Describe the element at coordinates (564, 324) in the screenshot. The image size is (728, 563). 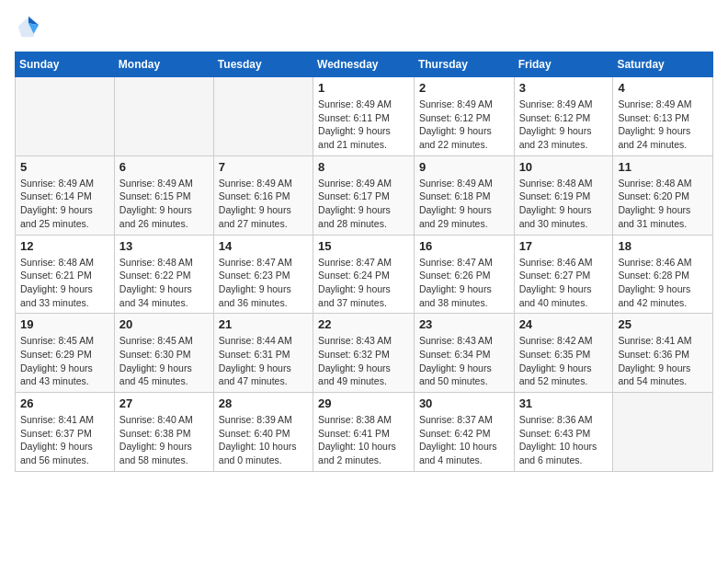
I see `day-number: 24` at that location.